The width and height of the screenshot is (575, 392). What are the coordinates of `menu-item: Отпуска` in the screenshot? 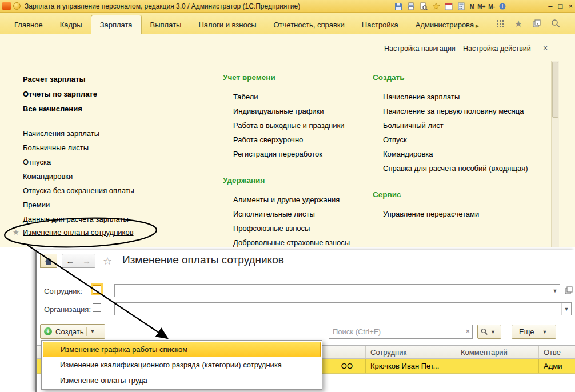 It's located at (79, 162).